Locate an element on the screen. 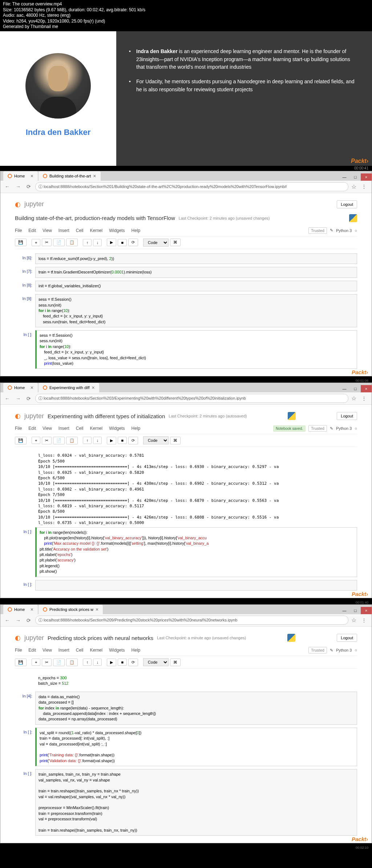 Image resolution: width=372 pixels, height=868 pixels. url-input: ⓘ localhost:8888/notebooks/Section%201/B… is located at coordinates (192, 187).